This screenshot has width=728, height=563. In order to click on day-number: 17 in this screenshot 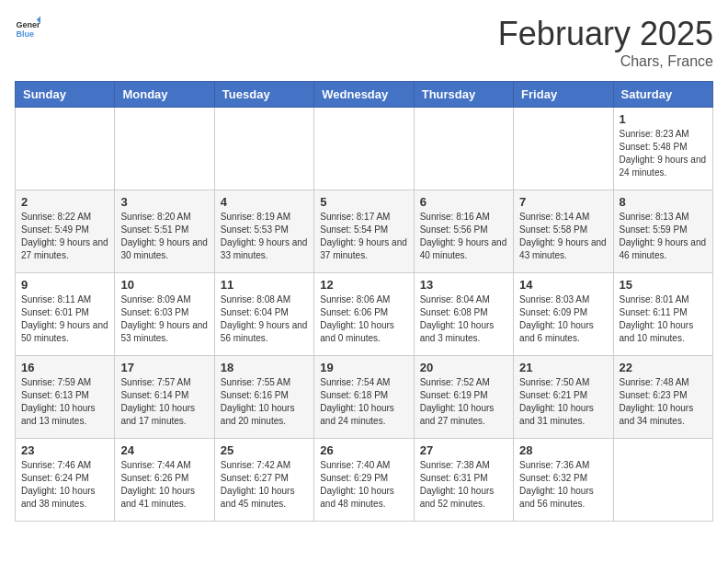, I will do `click(164, 368)`.